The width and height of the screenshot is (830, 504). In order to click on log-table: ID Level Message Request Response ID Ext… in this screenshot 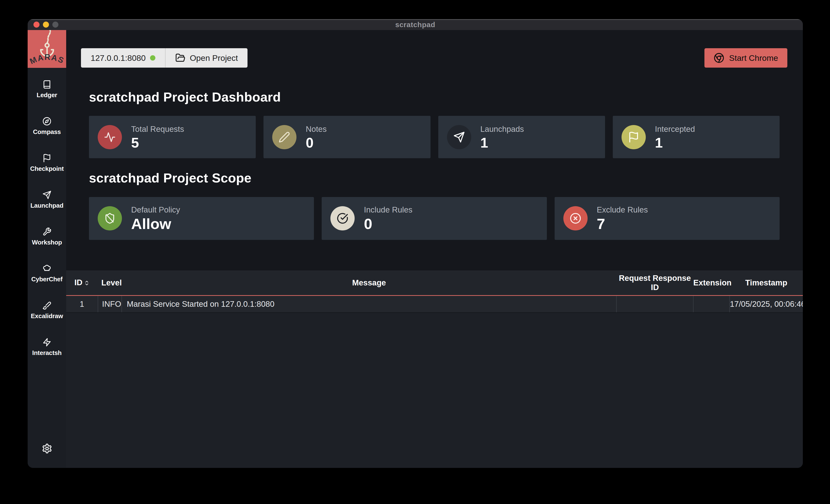, I will do `click(435, 292)`.